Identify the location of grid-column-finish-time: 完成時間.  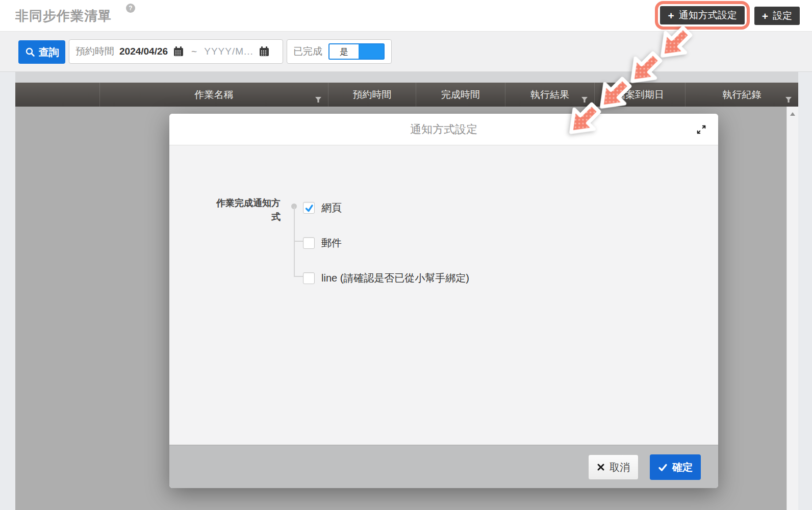
(460, 95).